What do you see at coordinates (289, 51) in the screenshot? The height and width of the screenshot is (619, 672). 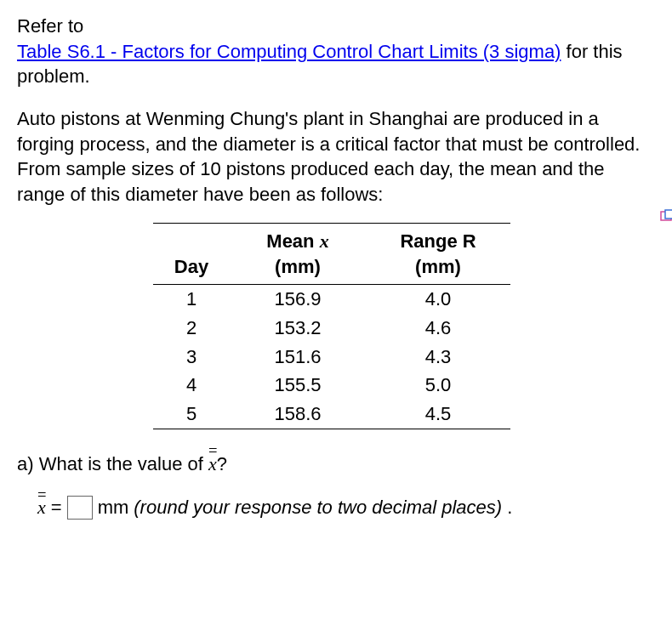 I see `table-reference-link: Table S6.1 - Factors for Computing Contr…` at bounding box center [289, 51].